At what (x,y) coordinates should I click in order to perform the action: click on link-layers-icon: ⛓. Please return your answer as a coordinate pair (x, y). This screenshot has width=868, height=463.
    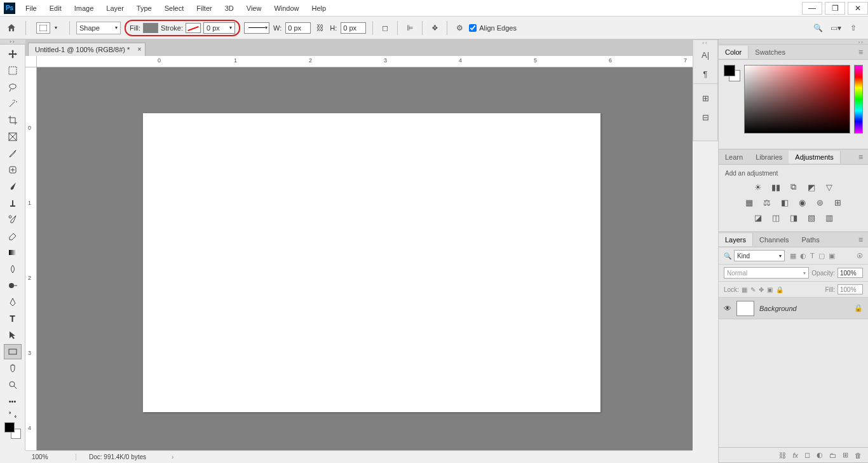
    Looking at the image, I should click on (783, 455).